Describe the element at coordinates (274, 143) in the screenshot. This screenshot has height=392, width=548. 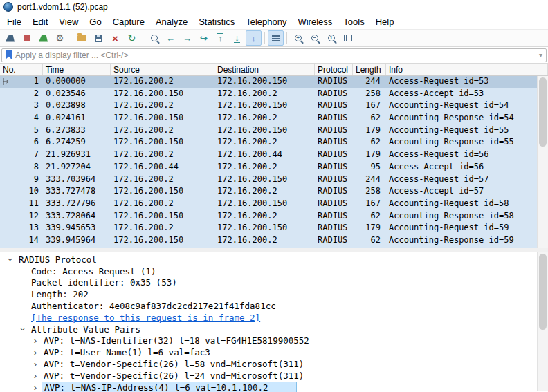
I see `packet-row: 6 6.274259 172.16.200.150 172.16.200.2 R…` at that location.